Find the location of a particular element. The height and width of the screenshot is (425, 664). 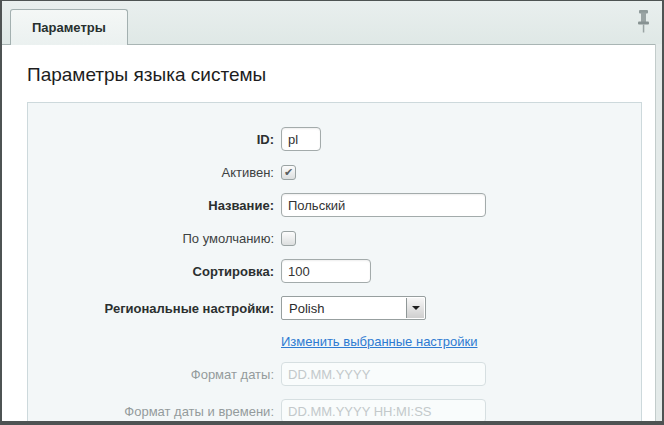

regional-settings-select: Polish is located at coordinates (354, 308).